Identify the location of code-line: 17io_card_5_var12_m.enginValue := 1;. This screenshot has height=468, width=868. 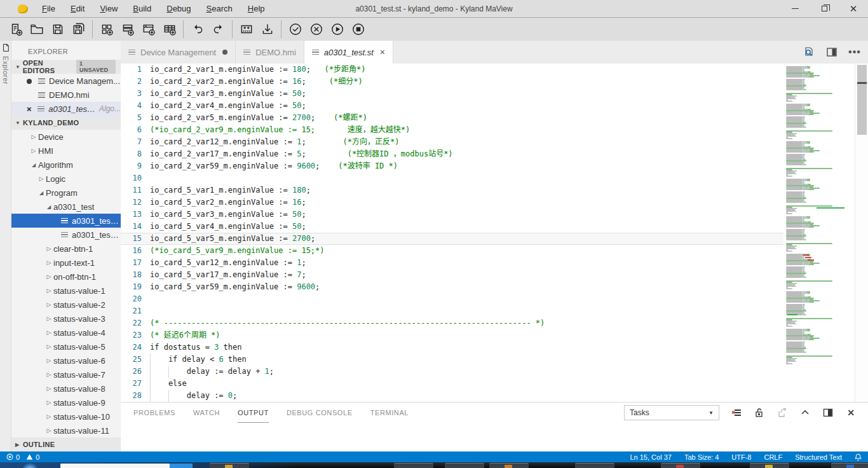
(452, 263).